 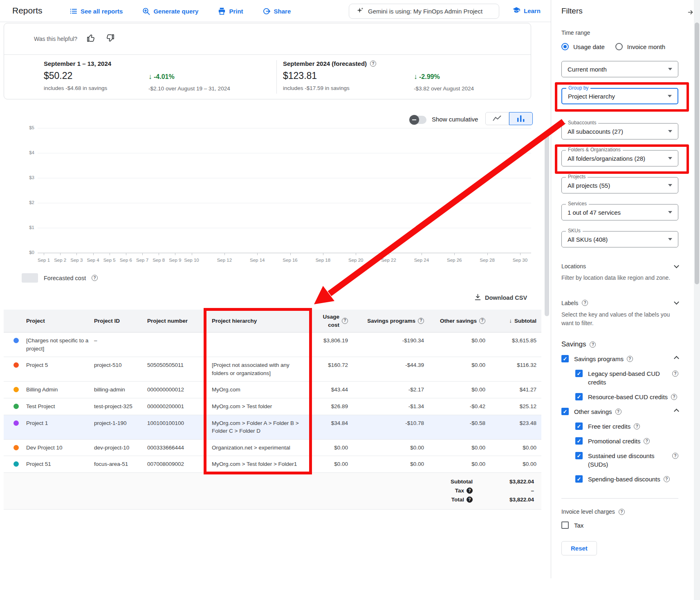 I want to click on generate-query-button: Generate query, so click(x=170, y=11).